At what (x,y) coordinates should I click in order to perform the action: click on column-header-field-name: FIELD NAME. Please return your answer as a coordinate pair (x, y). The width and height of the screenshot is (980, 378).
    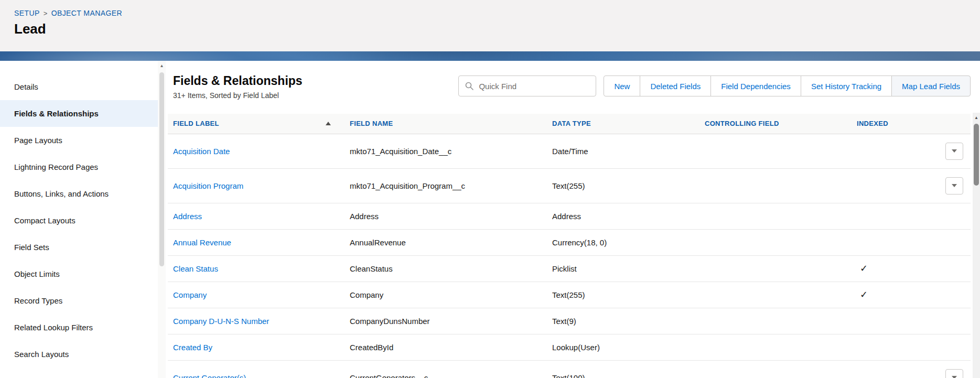
    Looking at the image, I should click on (446, 124).